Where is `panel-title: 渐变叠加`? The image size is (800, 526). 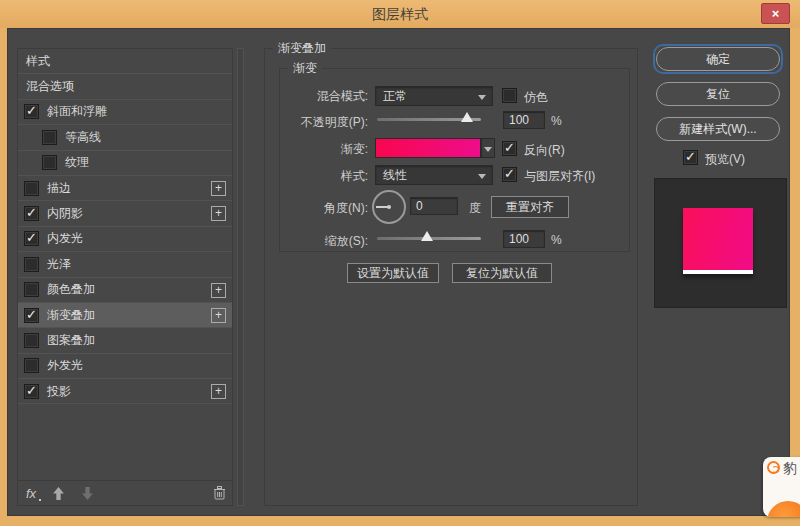 panel-title: 渐变叠加 is located at coordinates (302, 48).